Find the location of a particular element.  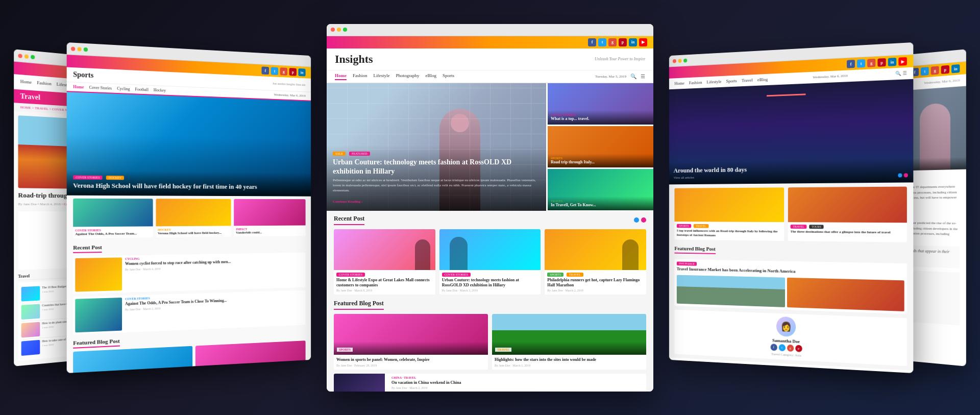

main-side-img-3: TRAVEL In Travell, Get To Know... is located at coordinates (600, 189).